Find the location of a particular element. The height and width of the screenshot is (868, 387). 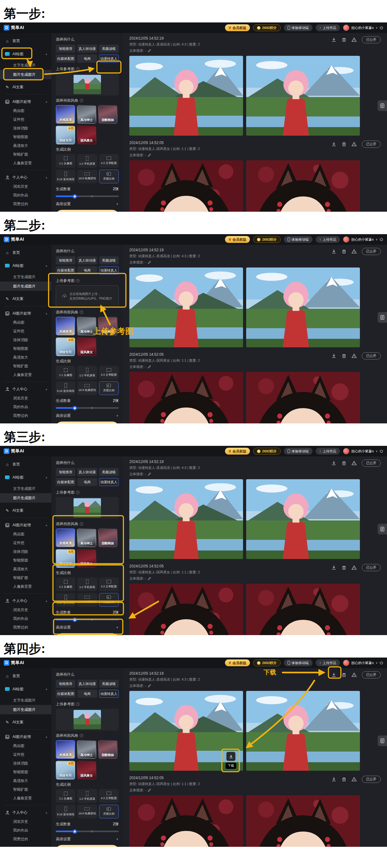

ratio-16-9: 16:9 电脑壁纸 is located at coordinates (87, 388).